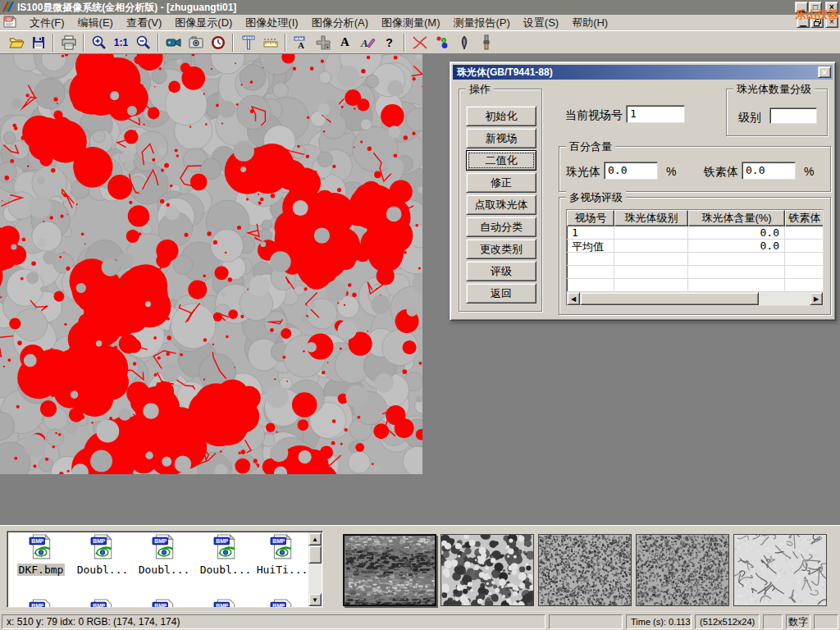  Describe the element at coordinates (121, 43) in the screenshot. I see `actual-size-button: 1:1` at that location.